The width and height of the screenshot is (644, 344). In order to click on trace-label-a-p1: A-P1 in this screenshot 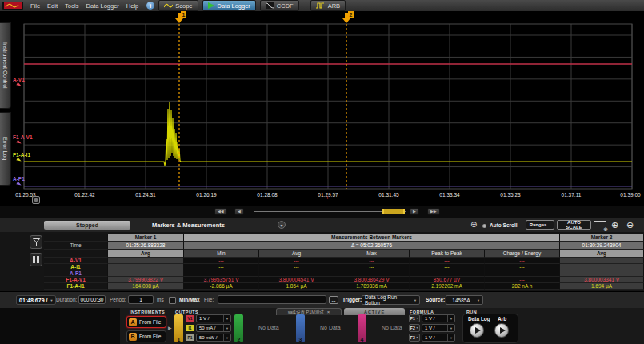, I will do `click(19, 181)`.